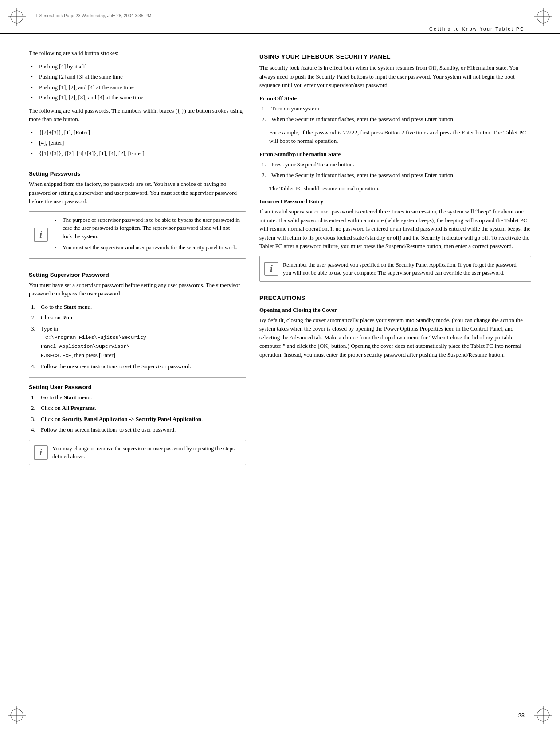  What do you see at coordinates (17, 17) in the screenshot?
I see `corner-mark-tl` at bounding box center [17, 17].